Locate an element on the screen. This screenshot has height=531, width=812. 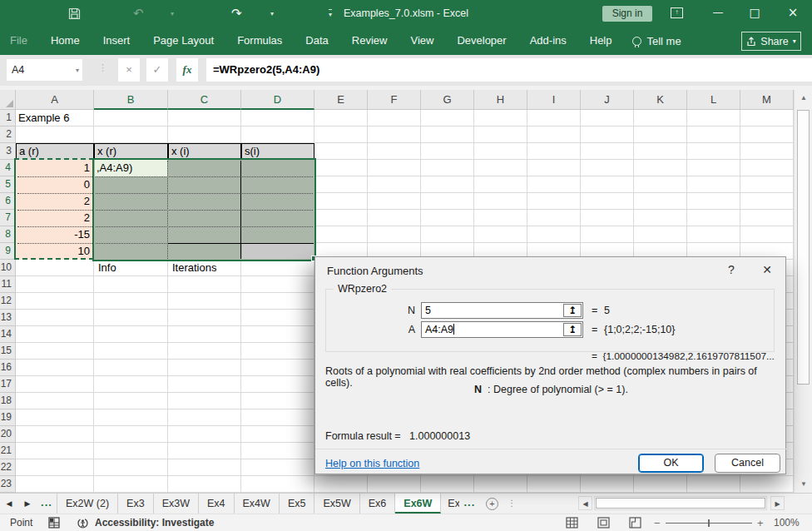
help-on-function-link: Help on this function is located at coordinates (373, 464).